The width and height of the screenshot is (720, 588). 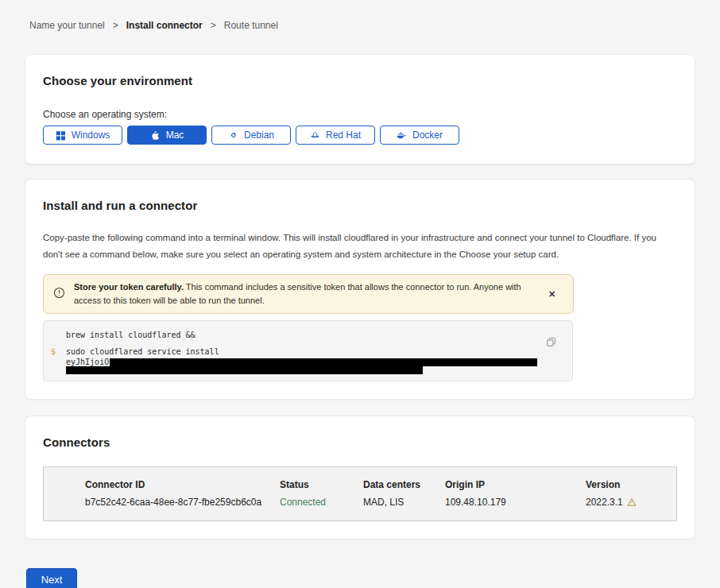 What do you see at coordinates (183, 485) in the screenshot?
I see `column-header-connector-id: Connector ID` at bounding box center [183, 485].